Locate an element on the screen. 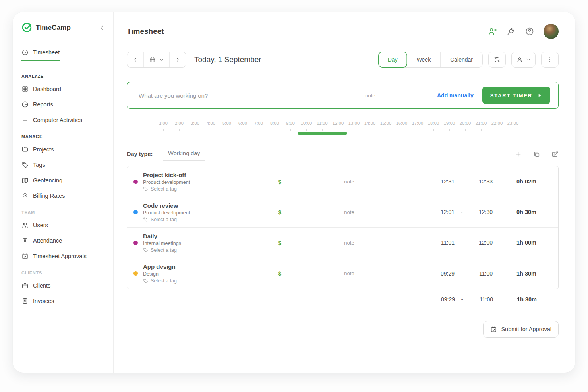 The height and width of the screenshot is (392, 588). entry-info: App designDesignSelect a tag is located at coordinates (201, 273).